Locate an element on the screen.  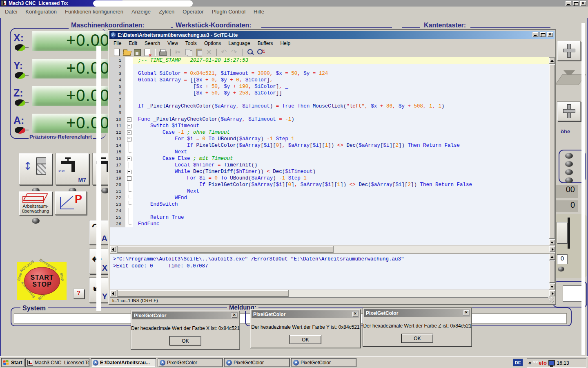
output-hscrollbar is located at coordinates (332, 294).